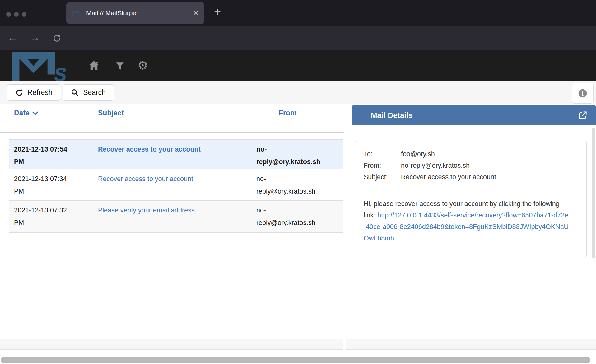  I want to click on new-tab-button: +, so click(217, 12).